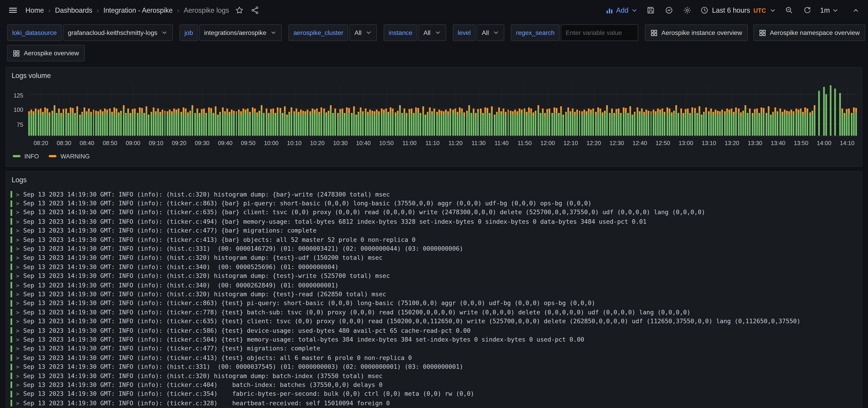 The height and width of the screenshot is (408, 868). I want to click on dashboard-insights-button, so click(669, 10).